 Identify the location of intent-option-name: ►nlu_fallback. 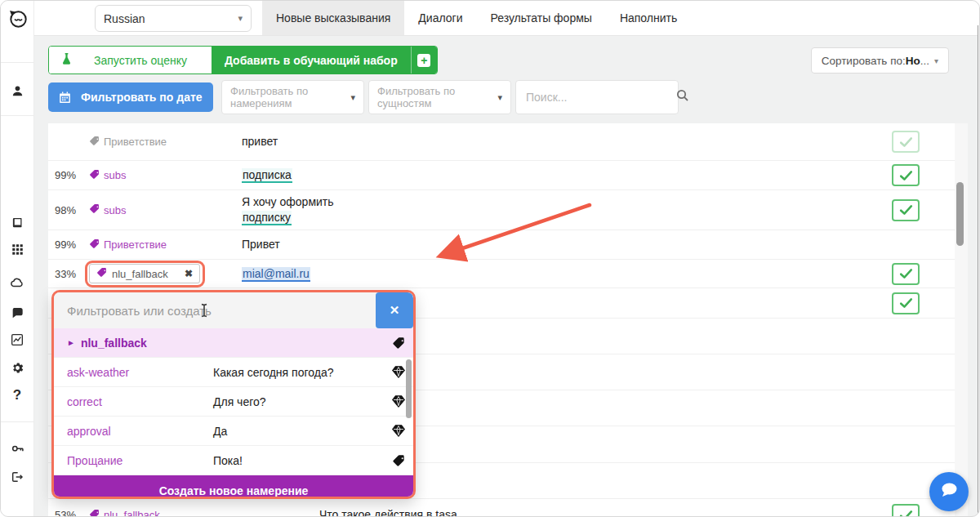
(134, 343).